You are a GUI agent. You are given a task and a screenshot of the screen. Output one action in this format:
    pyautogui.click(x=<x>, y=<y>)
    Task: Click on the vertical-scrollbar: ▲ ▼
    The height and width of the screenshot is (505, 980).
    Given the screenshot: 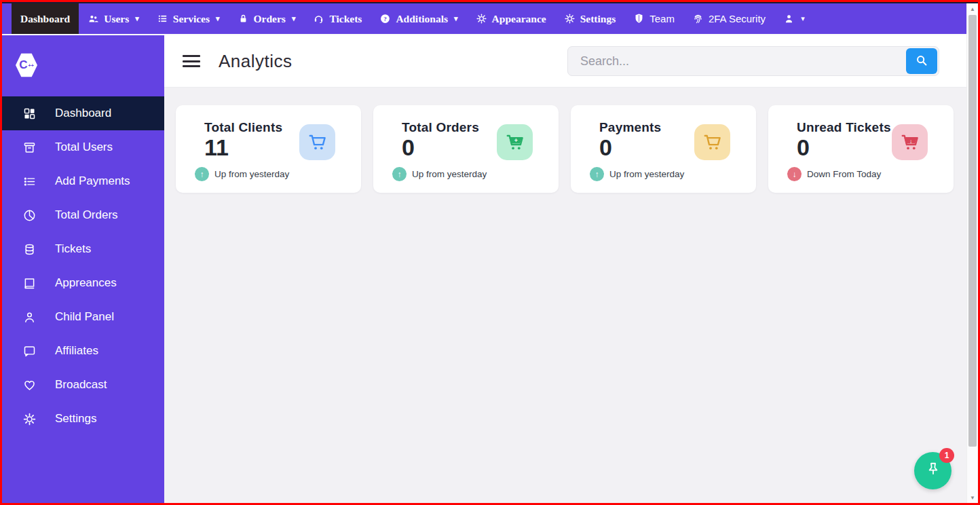 What is the action you would take?
    pyautogui.click(x=972, y=253)
    